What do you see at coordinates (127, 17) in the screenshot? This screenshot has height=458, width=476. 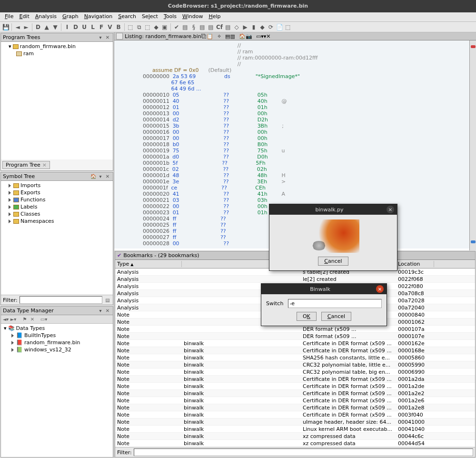 I see `menu-search: Search` at bounding box center [127, 17].